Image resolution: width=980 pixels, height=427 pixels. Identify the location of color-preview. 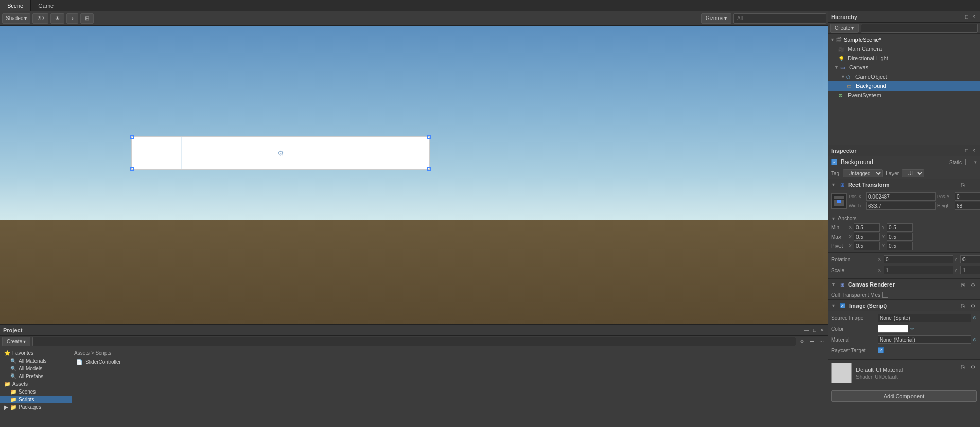
(893, 329).